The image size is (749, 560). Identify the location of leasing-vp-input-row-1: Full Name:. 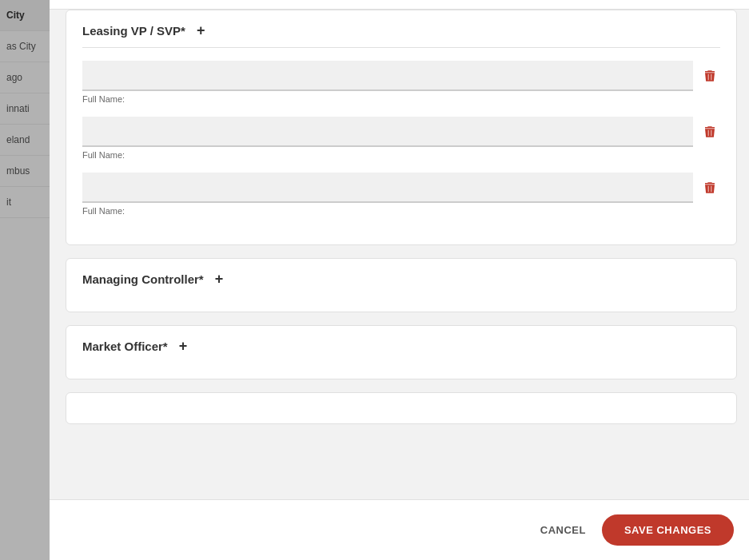
(401, 82).